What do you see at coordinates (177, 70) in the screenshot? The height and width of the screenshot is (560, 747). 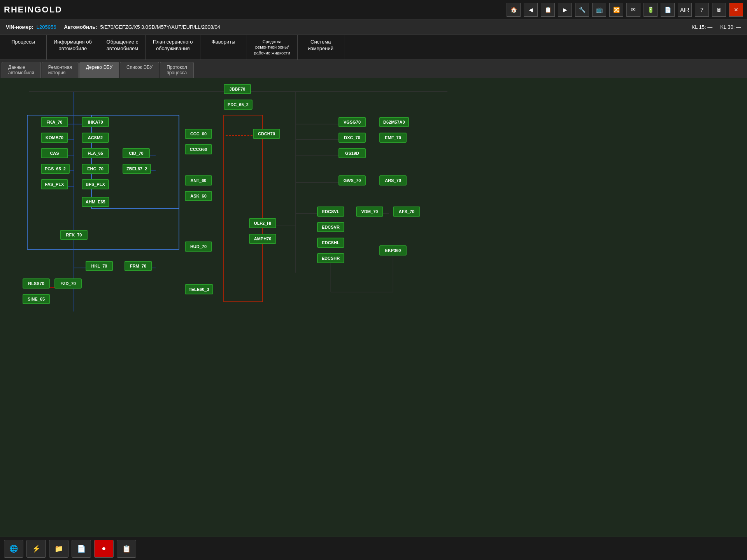 I see `subnav-process-log: Протоколпроцесса` at bounding box center [177, 70].